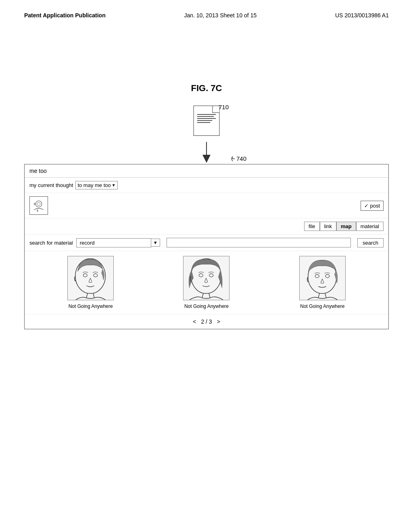 The image size is (413, 532). Describe the element at coordinates (206, 206) in the screenshot. I see `compose-row: ✓ post` at that location.